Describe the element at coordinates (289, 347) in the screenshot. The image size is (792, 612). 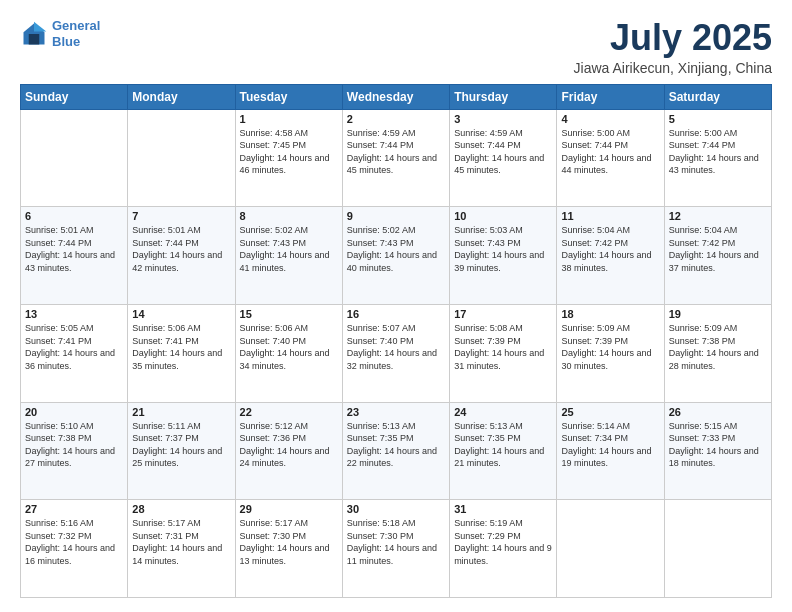
I see `cell-info: Sunrise: 5:06 AM Sunset: 7:40 PM Dayligh…` at that location.